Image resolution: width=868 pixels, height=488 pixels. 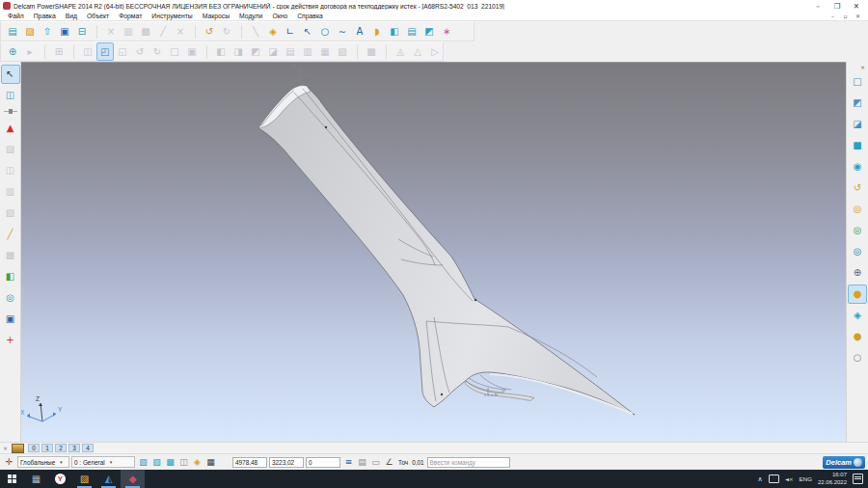 What do you see at coordinates (377, 31) in the screenshot?
I see `create-surface-button: ◗` at bounding box center [377, 31].